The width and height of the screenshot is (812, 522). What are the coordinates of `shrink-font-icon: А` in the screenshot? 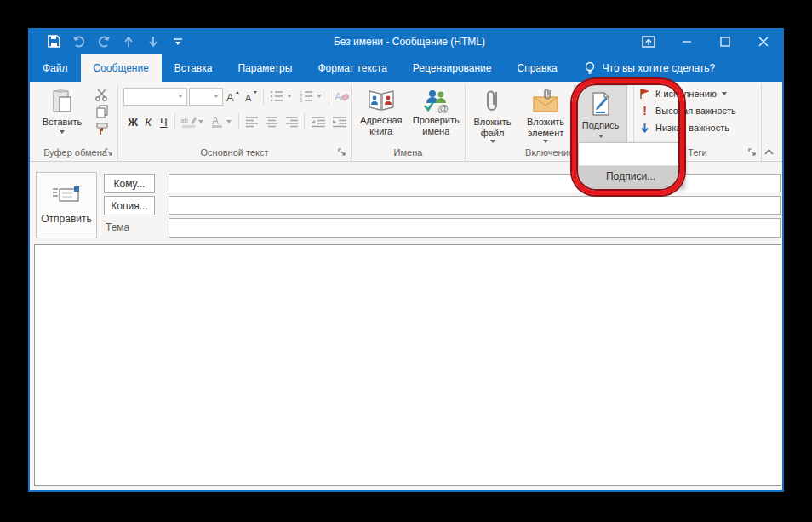 It's located at (250, 96).